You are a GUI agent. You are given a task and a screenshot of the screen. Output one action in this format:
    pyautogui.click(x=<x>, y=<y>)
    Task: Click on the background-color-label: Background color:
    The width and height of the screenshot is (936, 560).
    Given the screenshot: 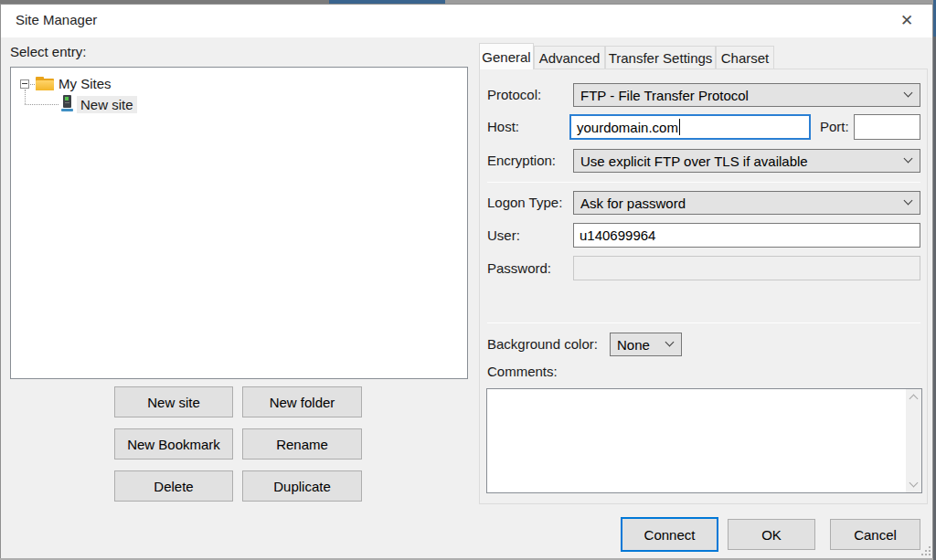 What is the action you would take?
    pyautogui.click(x=543, y=343)
    